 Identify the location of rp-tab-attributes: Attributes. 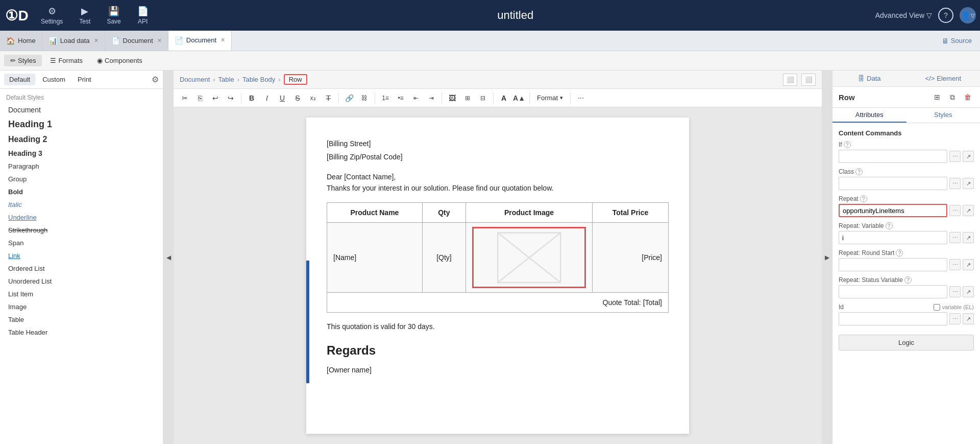
(870, 115).